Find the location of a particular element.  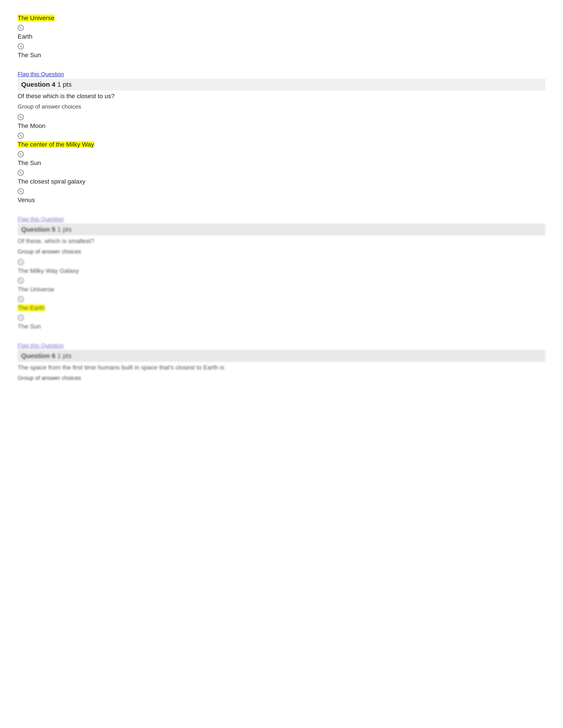

question-5-pts: 1 pts is located at coordinates (63, 229).